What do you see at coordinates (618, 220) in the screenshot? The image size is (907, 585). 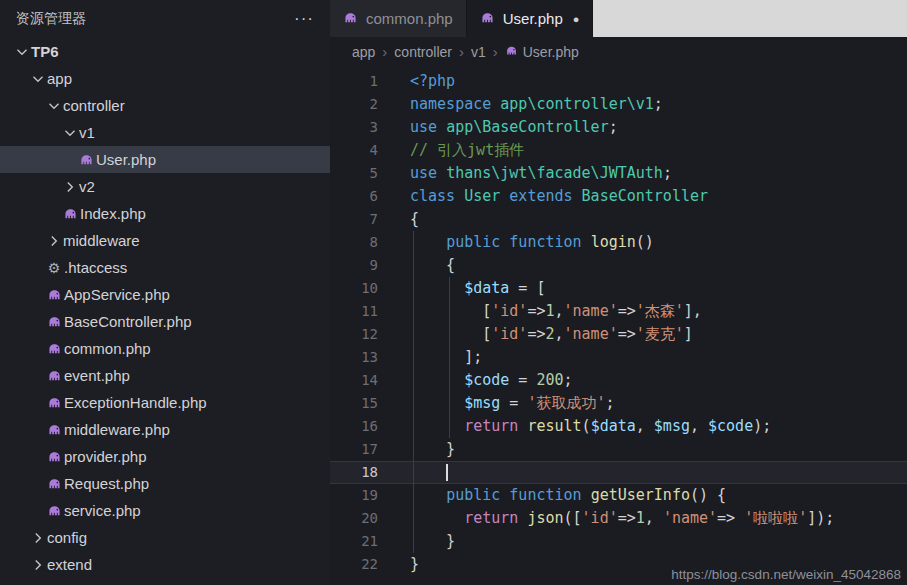 I see `code-line-7: 7{` at bounding box center [618, 220].